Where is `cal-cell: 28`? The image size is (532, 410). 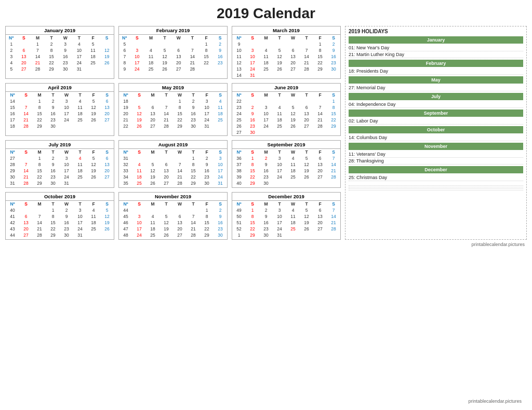
cal-cell: 28 is located at coordinates (26, 126).